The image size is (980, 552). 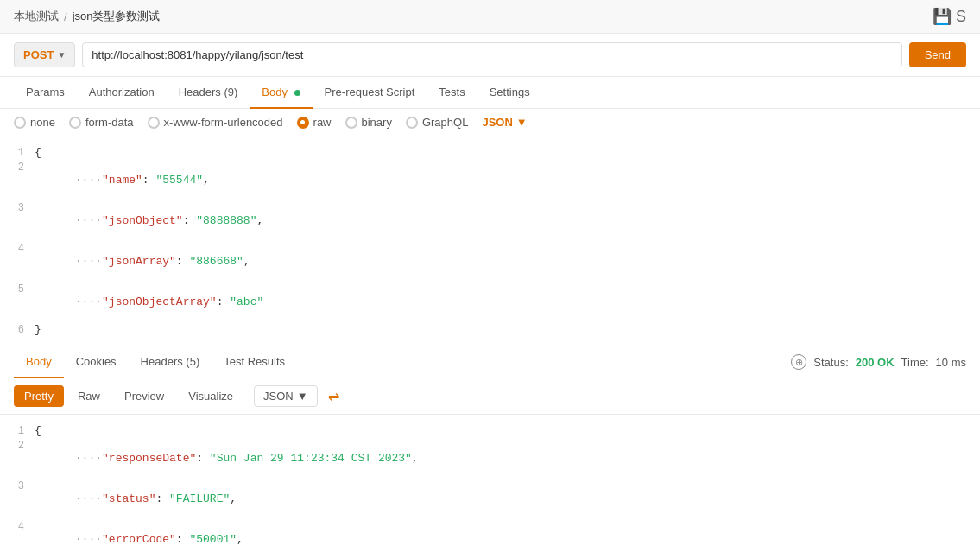 What do you see at coordinates (35, 123) in the screenshot?
I see `body-type-none: none` at bounding box center [35, 123].